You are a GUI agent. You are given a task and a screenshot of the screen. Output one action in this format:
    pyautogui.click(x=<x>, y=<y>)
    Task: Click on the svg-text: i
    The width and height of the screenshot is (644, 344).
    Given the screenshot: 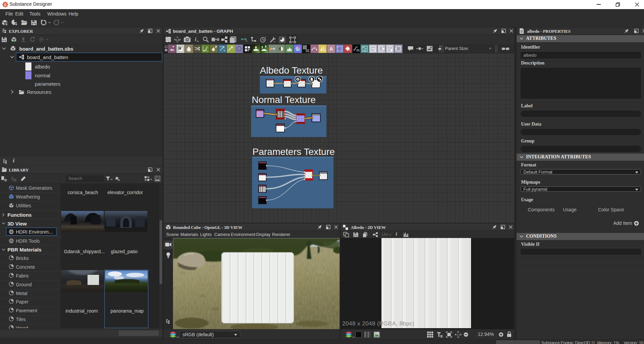 What is the action you would take?
    pyautogui.click(x=196, y=39)
    